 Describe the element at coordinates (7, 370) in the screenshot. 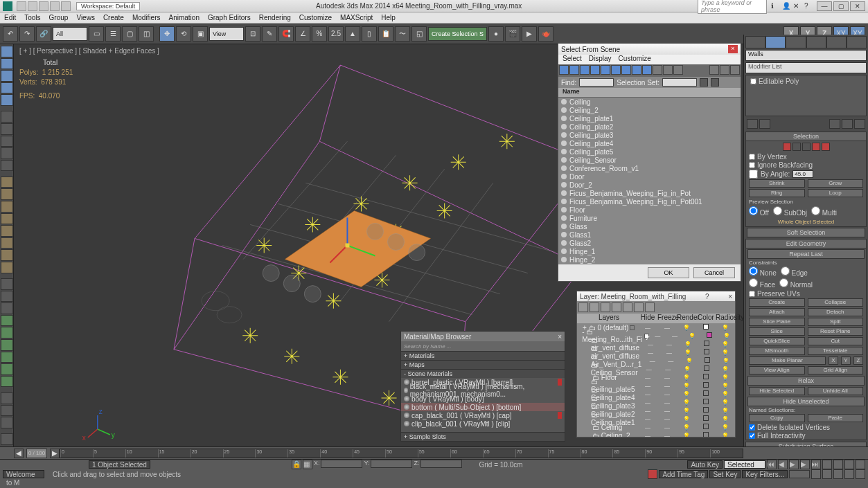

I see `create-light5` at that location.